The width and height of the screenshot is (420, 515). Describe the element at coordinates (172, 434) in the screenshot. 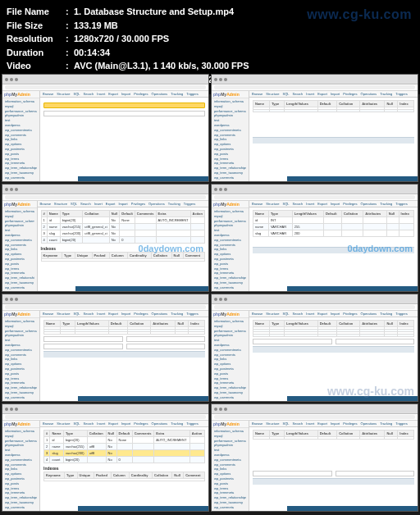

I see `struct-col: Extra` at that location.